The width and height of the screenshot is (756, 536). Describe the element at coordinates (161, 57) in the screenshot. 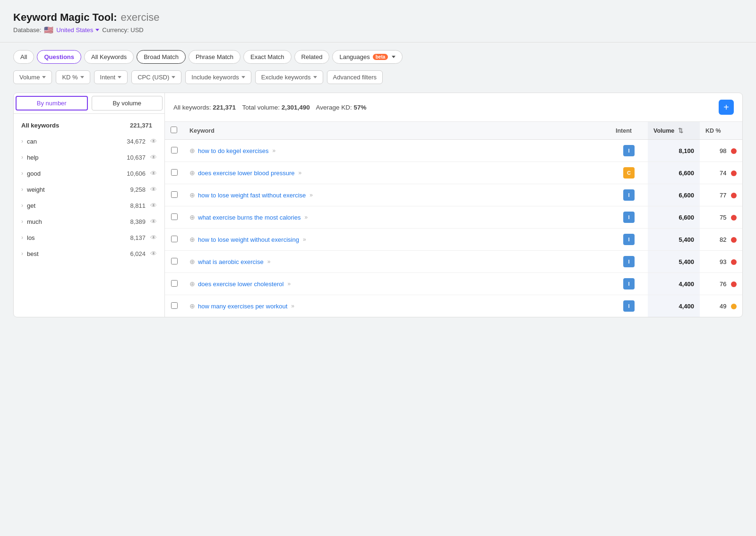

I see `tab-broad-match: Broad Match` at that location.